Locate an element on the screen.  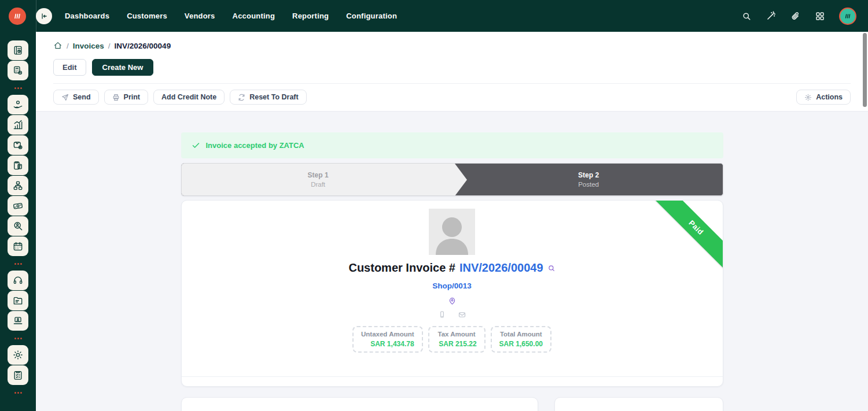
step-draft: Step 1 Draft is located at coordinates (318, 179).